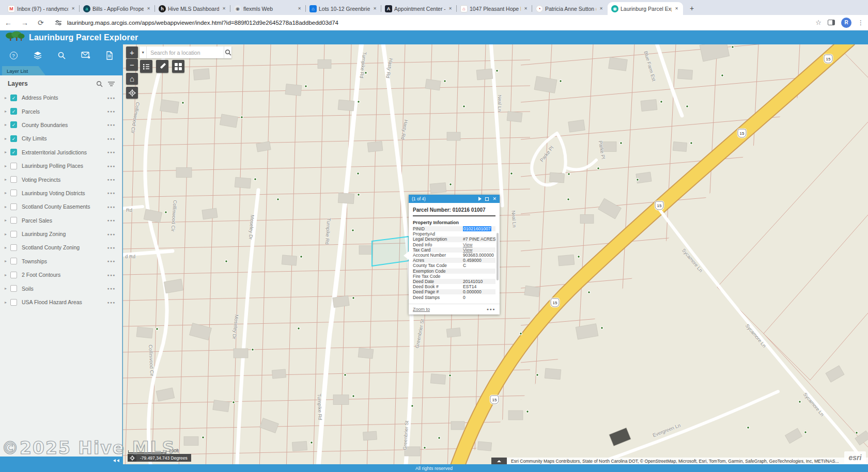 The width and height of the screenshot is (868, 472). Describe the element at coordinates (146, 66) in the screenshot. I see `legend-button` at that location.